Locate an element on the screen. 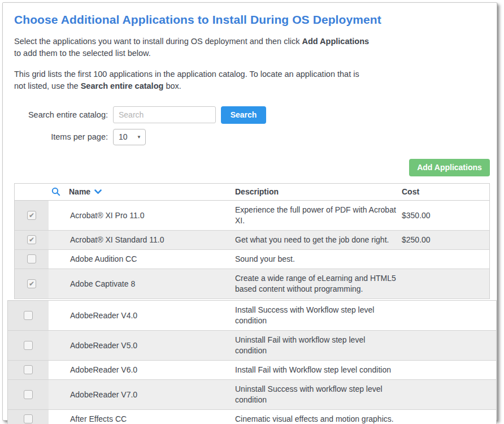  app-description: Cinematic visual effects and motion grap… is located at coordinates (319, 417).